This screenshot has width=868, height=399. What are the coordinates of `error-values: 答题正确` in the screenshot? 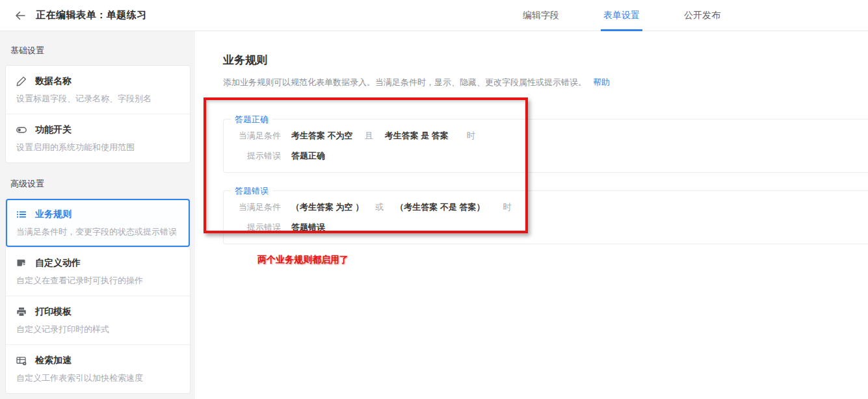 It's located at (308, 156).